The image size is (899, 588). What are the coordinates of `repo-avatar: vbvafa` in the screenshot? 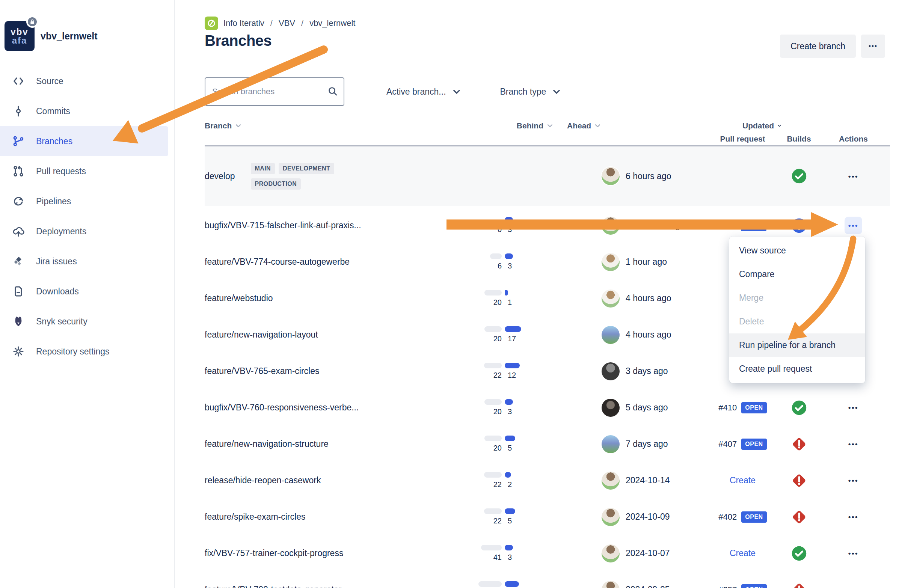 It's located at (20, 36).